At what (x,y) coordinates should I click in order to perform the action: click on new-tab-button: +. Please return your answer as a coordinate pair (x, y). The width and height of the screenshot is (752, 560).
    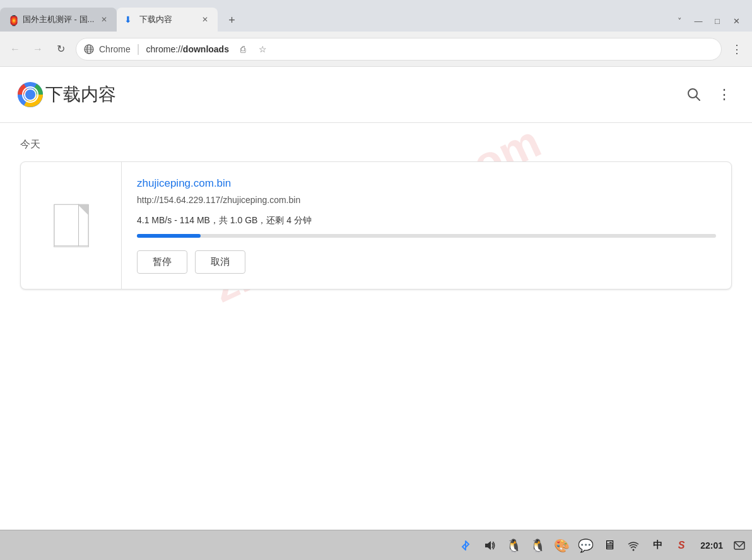
    Looking at the image, I should click on (232, 20).